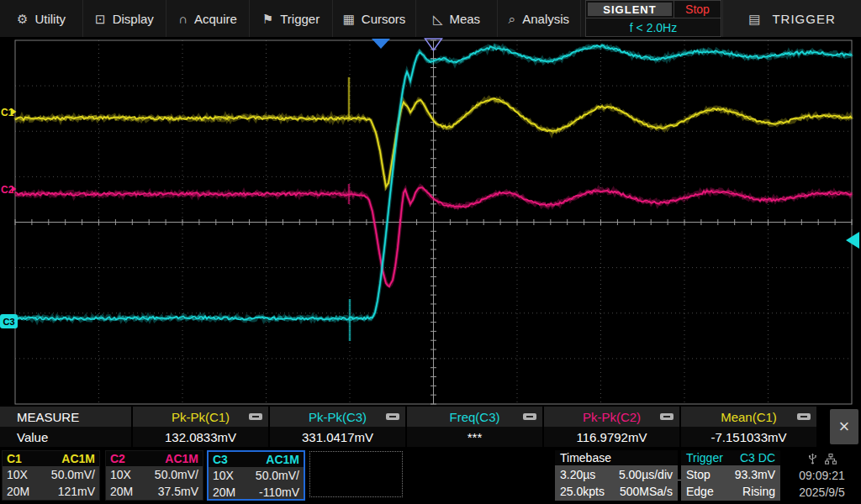 The image size is (861, 504). What do you see at coordinates (124, 18) in the screenshot?
I see `menu-display: Display` at bounding box center [124, 18].